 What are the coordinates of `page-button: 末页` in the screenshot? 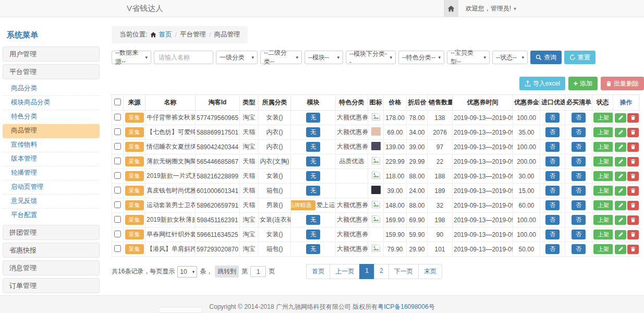 It's located at (430, 271).